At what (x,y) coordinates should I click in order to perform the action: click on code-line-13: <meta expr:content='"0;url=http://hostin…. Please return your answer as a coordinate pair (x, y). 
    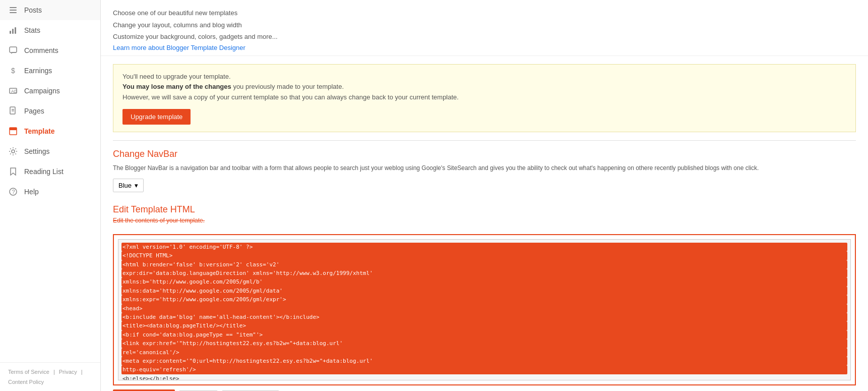
    Looking at the image, I should click on (484, 361).